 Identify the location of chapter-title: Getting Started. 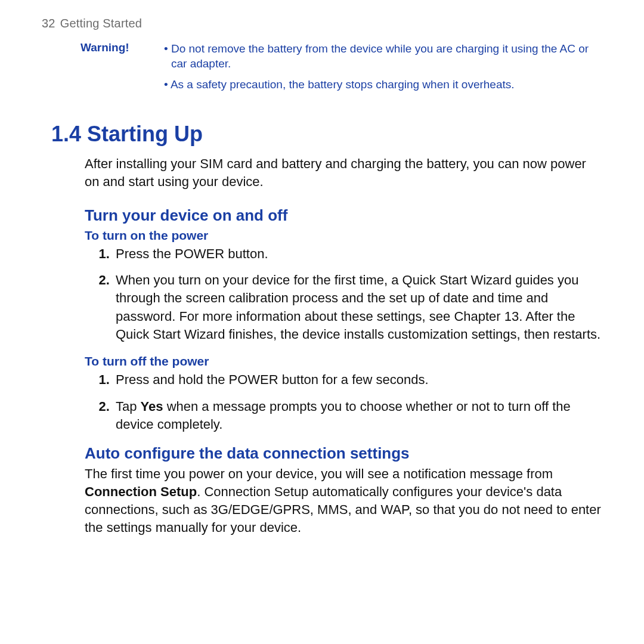
(101, 23).